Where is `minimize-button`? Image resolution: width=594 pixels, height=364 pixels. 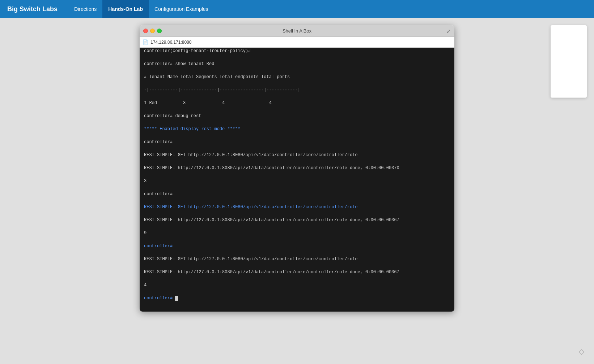 minimize-button is located at coordinates (153, 31).